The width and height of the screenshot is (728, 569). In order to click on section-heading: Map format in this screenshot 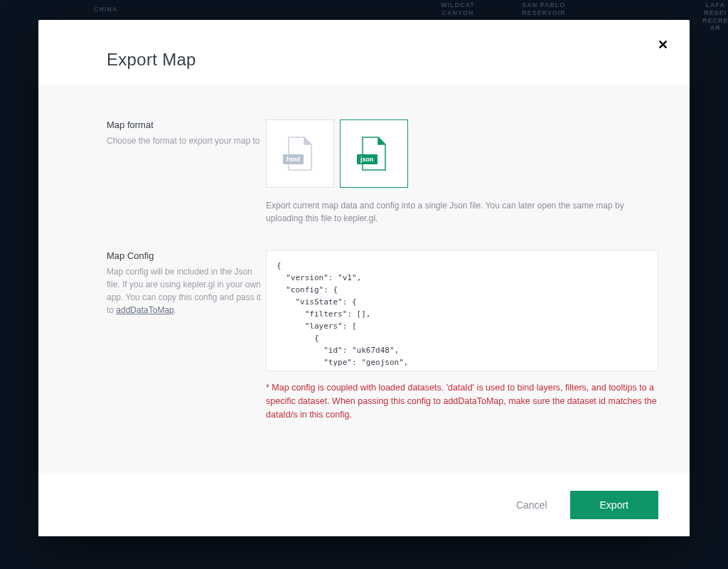, I will do `click(186, 125)`.